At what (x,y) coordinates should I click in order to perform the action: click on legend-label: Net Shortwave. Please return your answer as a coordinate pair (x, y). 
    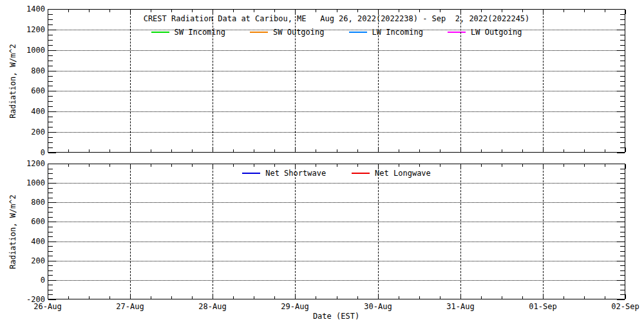
    Looking at the image, I should click on (296, 173).